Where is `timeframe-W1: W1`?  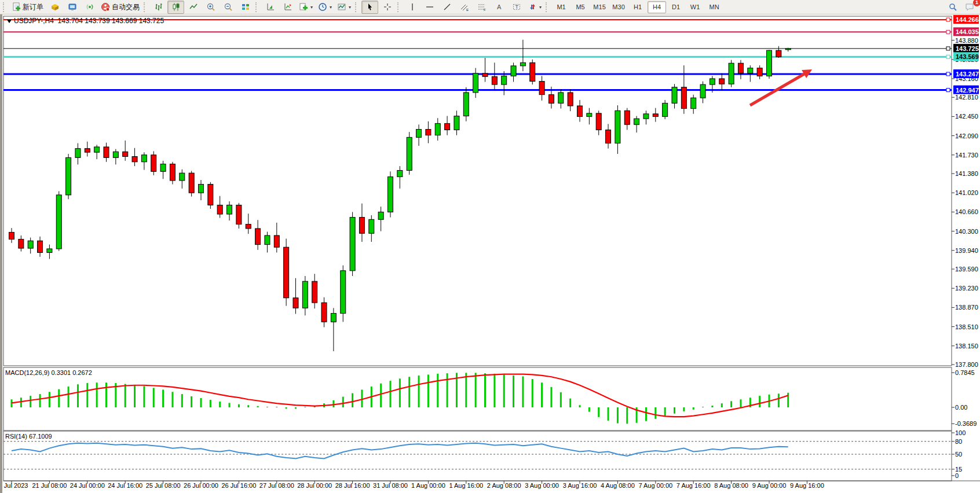 timeframe-W1: W1 is located at coordinates (695, 7).